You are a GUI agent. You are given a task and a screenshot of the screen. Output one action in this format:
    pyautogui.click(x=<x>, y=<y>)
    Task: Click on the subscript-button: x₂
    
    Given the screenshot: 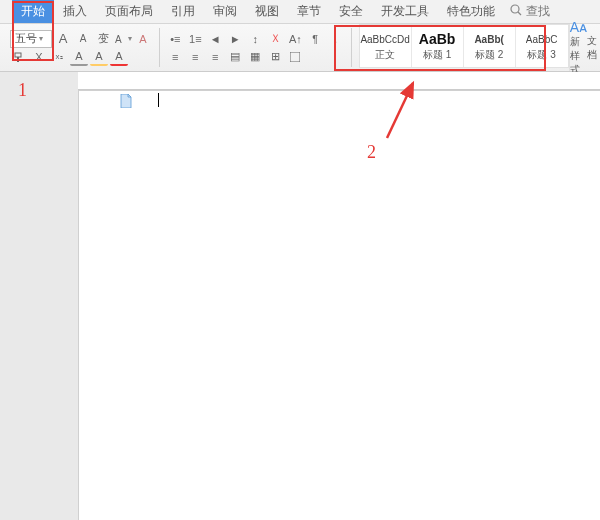 What is the action you would take?
    pyautogui.click(x=59, y=57)
    